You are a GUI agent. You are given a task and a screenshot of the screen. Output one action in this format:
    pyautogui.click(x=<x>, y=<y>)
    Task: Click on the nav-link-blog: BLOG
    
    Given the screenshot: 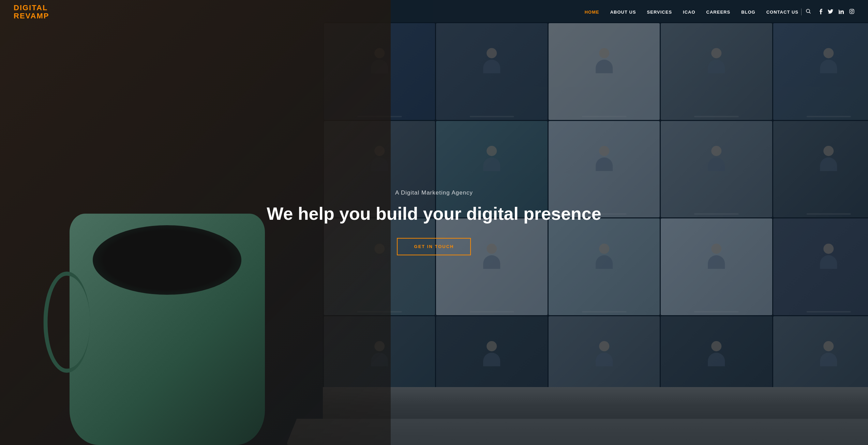 What is the action you would take?
    pyautogui.click(x=748, y=12)
    